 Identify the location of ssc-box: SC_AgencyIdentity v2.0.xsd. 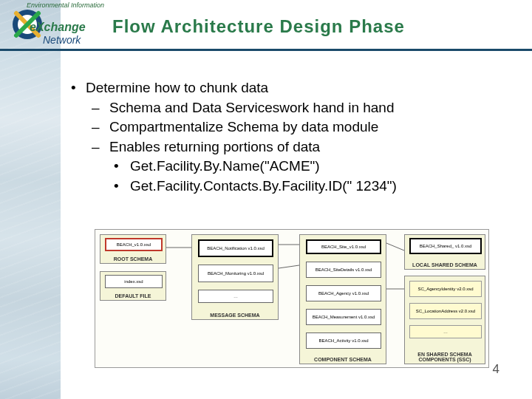
(446, 289).